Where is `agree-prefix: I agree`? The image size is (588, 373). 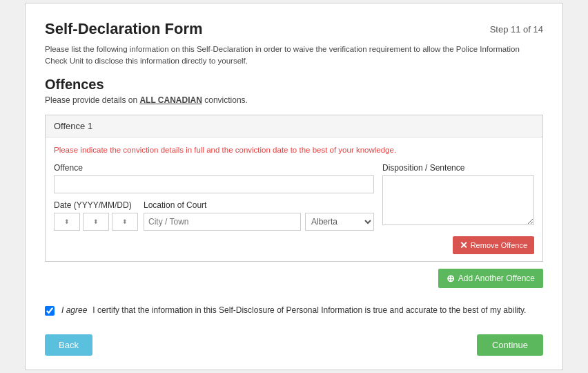 agree-prefix: I agree is located at coordinates (75, 310).